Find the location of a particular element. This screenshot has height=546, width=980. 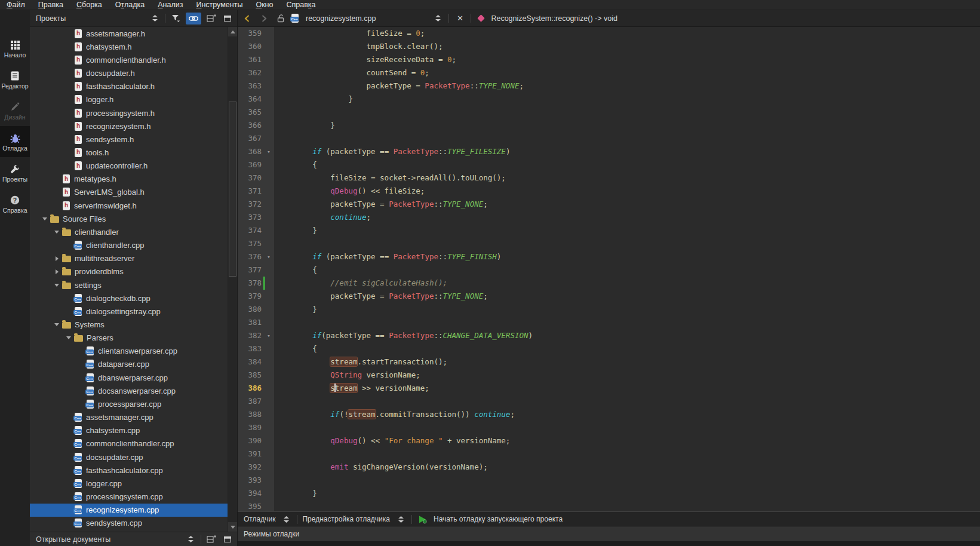

code-line-379: 379 packetType = PacketType::TYPE_NONE; is located at coordinates (609, 296).